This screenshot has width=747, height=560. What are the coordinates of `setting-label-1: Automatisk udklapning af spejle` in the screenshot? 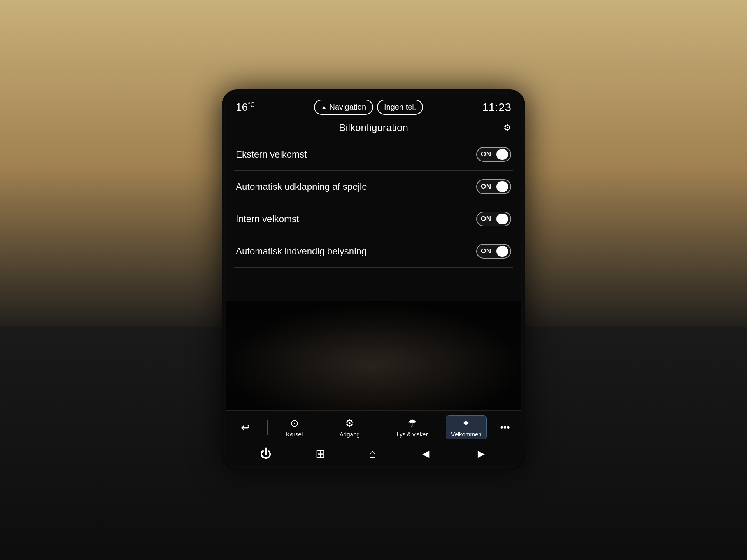 It's located at (302, 187).